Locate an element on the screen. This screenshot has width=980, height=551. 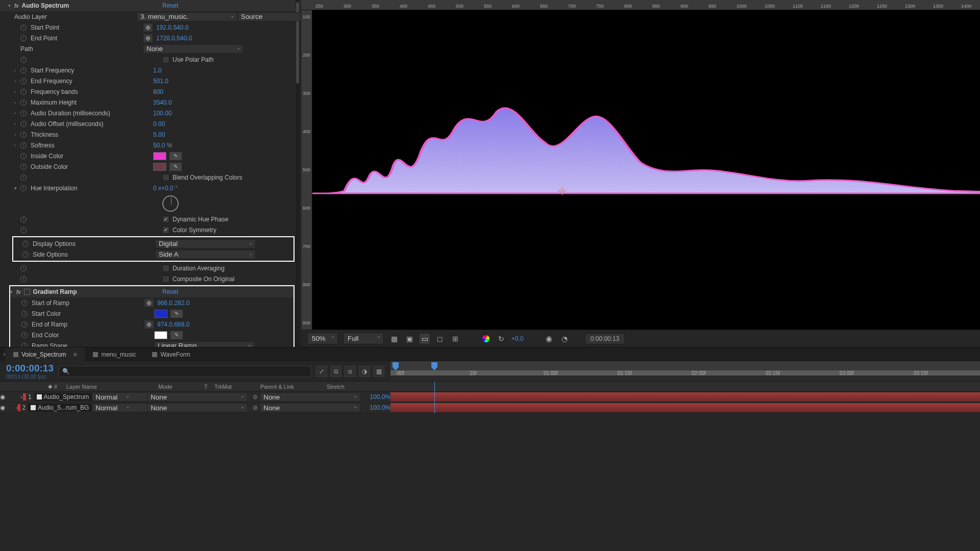
end-ramp-x: 974.0 is located at coordinates (165, 324).